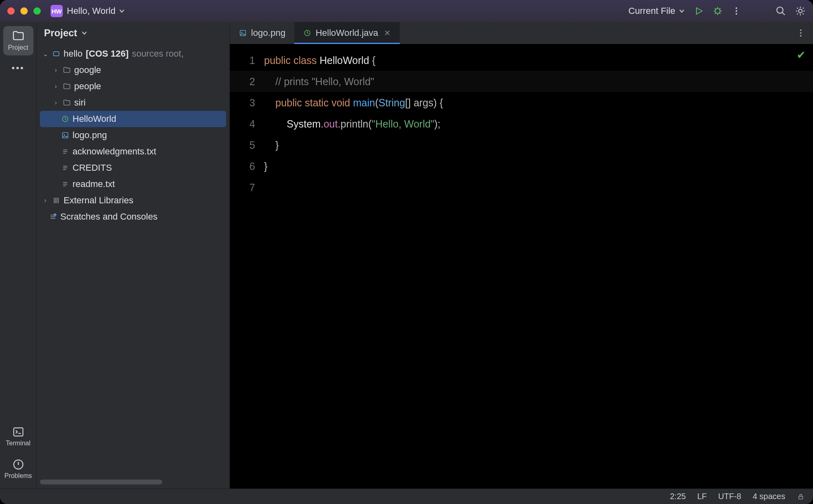 The height and width of the screenshot is (504, 813). I want to click on tree-root-hint: sources root,, so click(158, 54).